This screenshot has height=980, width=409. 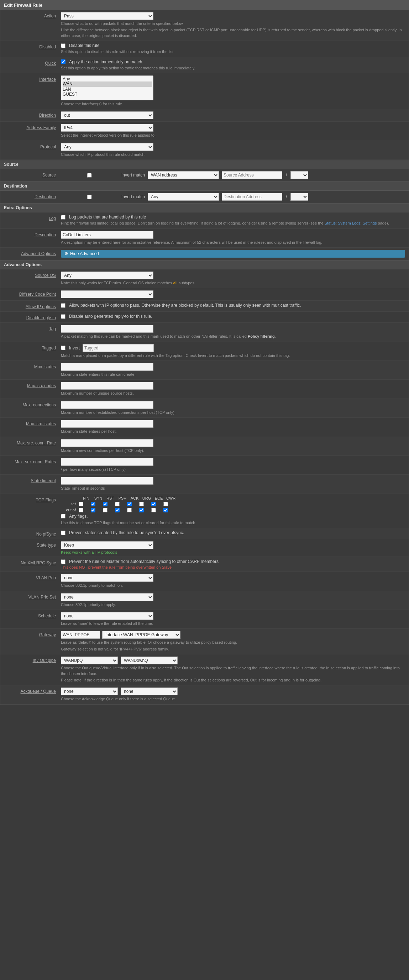 I want to click on set-cwr-cb, so click(x=166, y=504).